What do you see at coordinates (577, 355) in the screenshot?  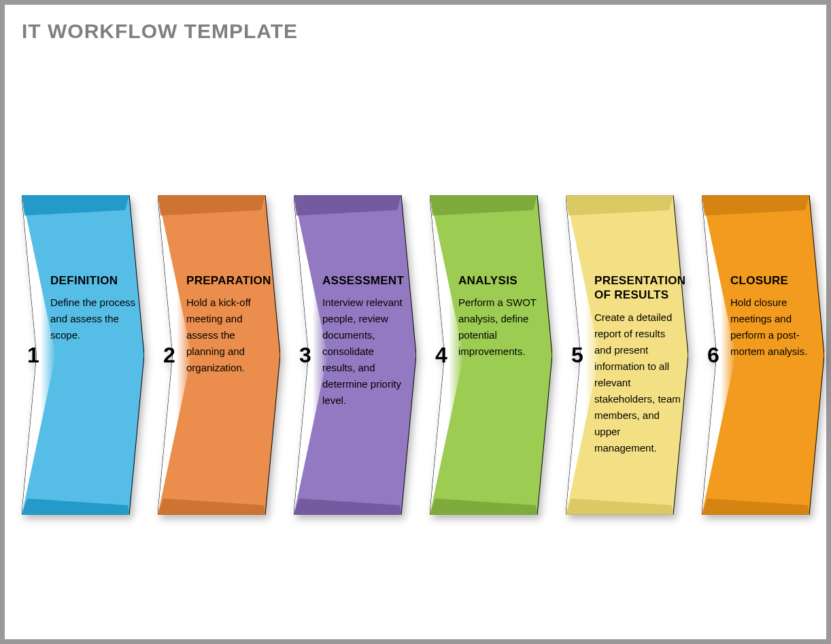 I see `step-number: 5` at bounding box center [577, 355].